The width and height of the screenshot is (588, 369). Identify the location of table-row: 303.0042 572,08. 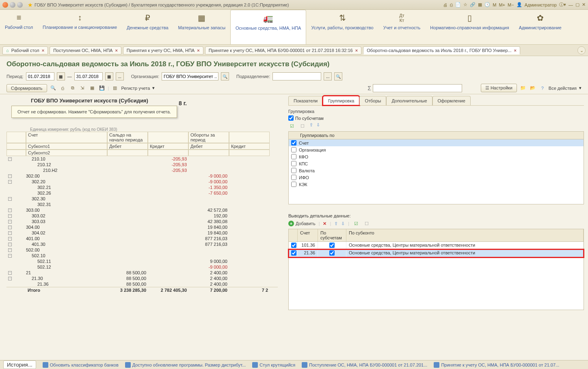
(142, 210).